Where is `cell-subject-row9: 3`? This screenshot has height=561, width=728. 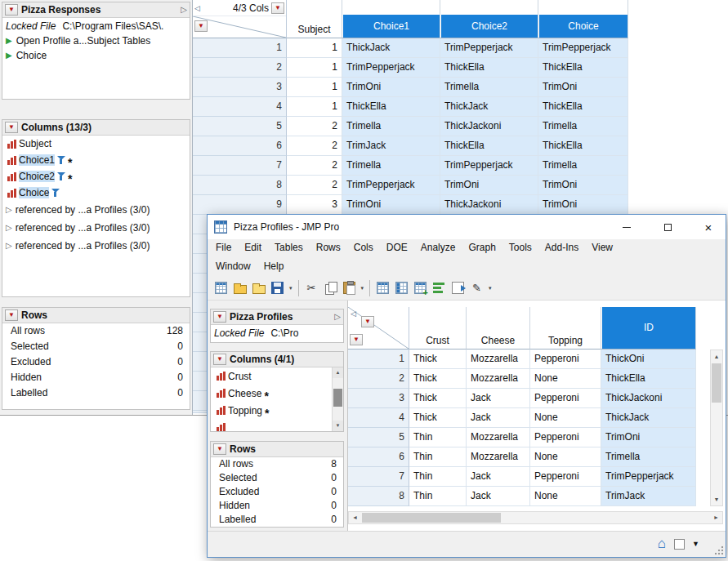 cell-subject-row9: 3 is located at coordinates (315, 205).